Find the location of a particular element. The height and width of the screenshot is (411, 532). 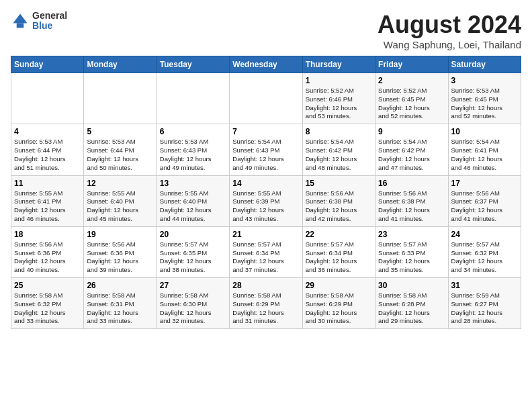

calendar-cell: 1Sunrise: 5:52 AM Sunset: 6:46 PM Daylig… is located at coordinates (339, 99).